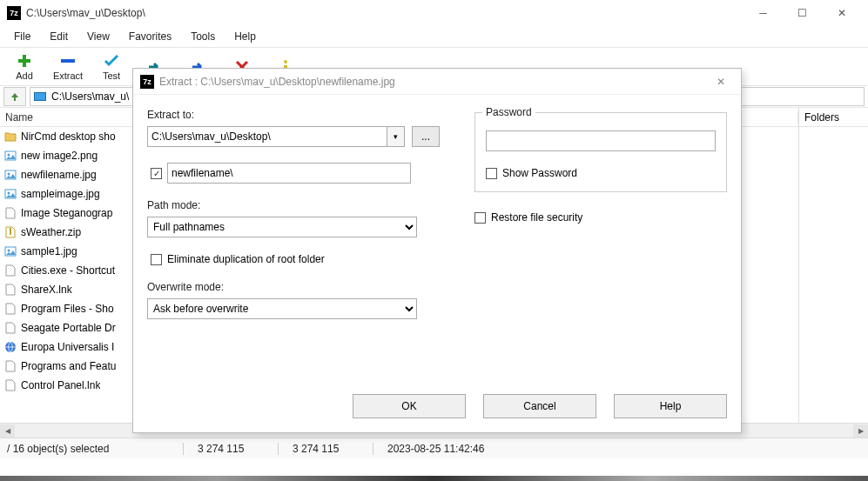  What do you see at coordinates (68, 66) in the screenshot?
I see `toolbar-extract: Extract` at bounding box center [68, 66].